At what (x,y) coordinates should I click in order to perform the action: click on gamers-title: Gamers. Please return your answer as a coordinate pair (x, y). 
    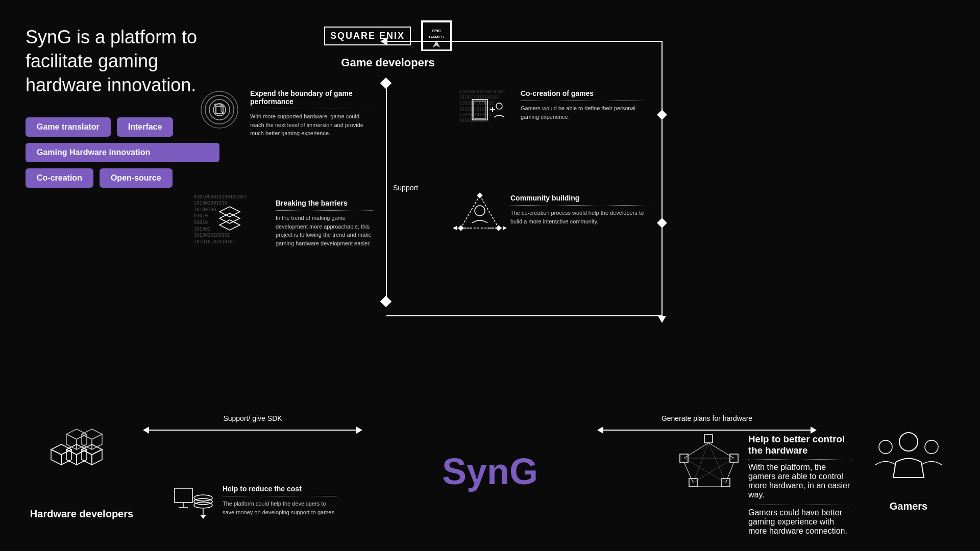
    Looking at the image, I should click on (909, 506).